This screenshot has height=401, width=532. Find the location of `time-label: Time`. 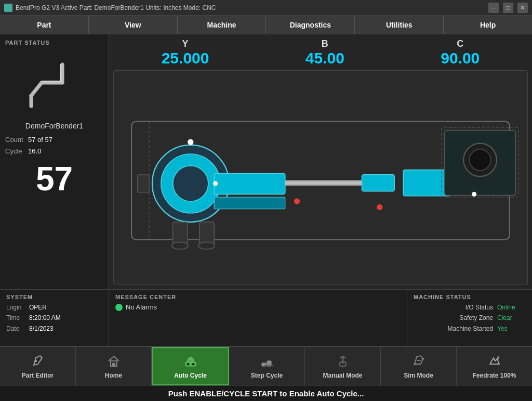

time-label: Time is located at coordinates (16, 318).